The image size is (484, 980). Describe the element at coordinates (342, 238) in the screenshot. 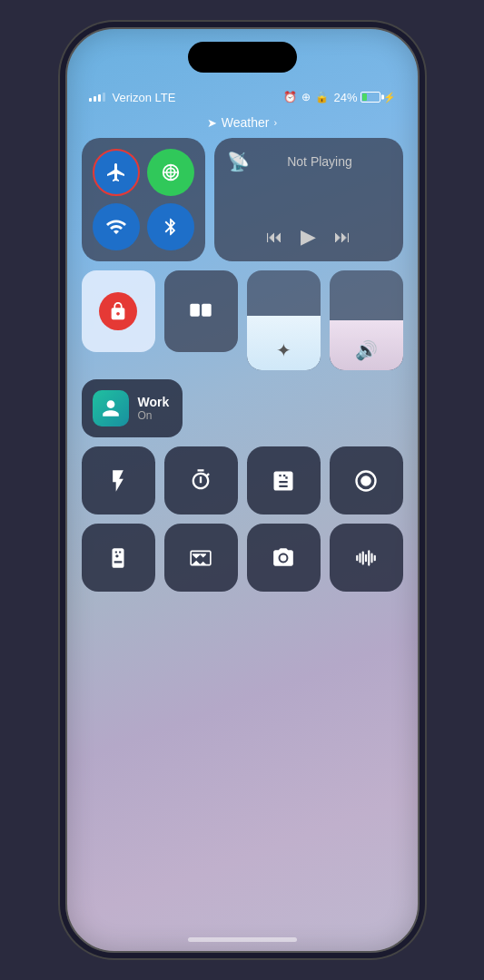

I see `fast-forward-button: ⏭` at that location.